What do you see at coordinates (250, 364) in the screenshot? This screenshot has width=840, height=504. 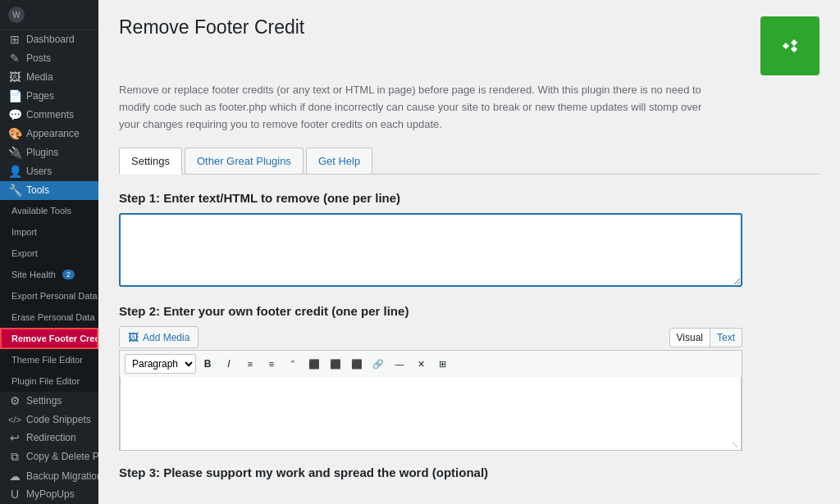 I see `unordered-list-button: ≡` at bounding box center [250, 364].